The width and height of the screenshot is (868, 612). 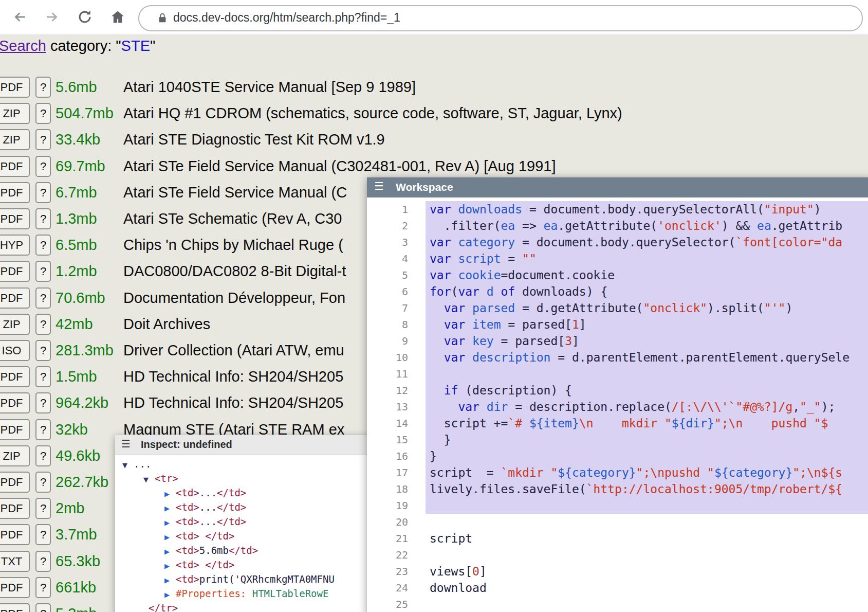 What do you see at coordinates (647, 588) in the screenshot?
I see `code-line: download` at bounding box center [647, 588].